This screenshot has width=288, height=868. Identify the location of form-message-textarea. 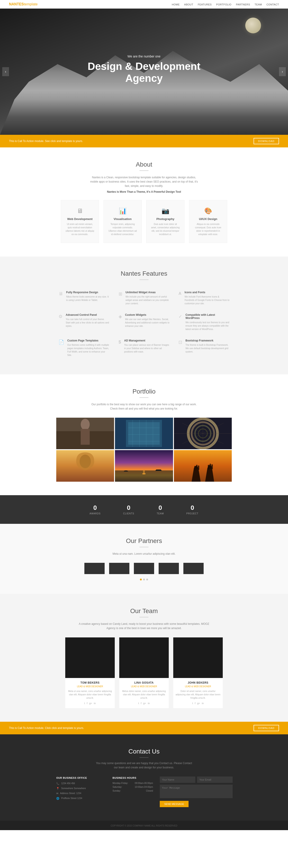
(196, 792).